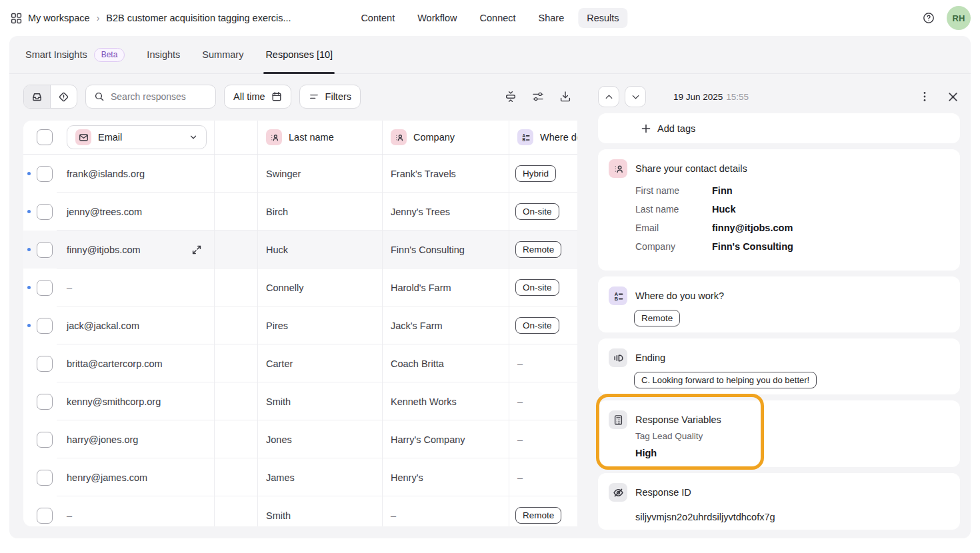 The width and height of the screenshot is (980, 553). I want to click on expand-icon, so click(197, 250).